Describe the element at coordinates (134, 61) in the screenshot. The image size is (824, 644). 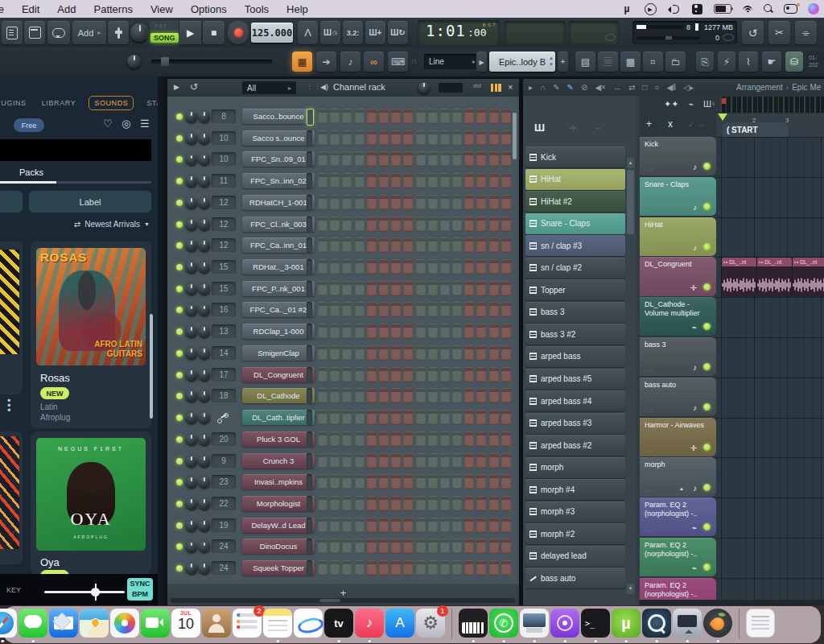
I see `smoothing-knob` at that location.